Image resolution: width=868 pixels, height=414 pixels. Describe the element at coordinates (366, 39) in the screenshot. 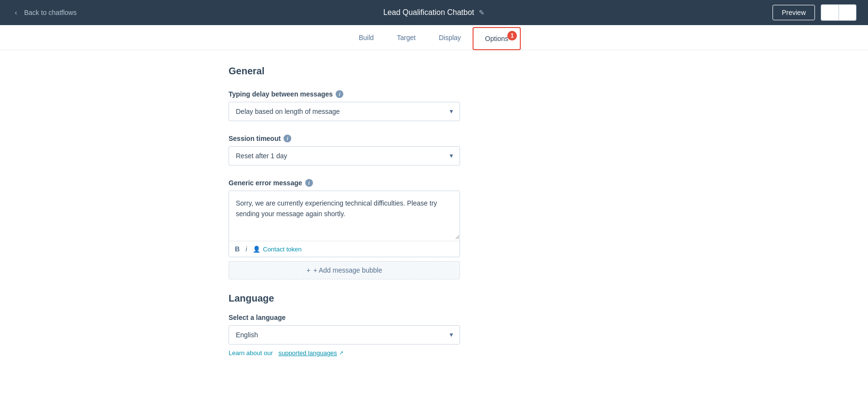

I see `tab-build: Build` at that location.